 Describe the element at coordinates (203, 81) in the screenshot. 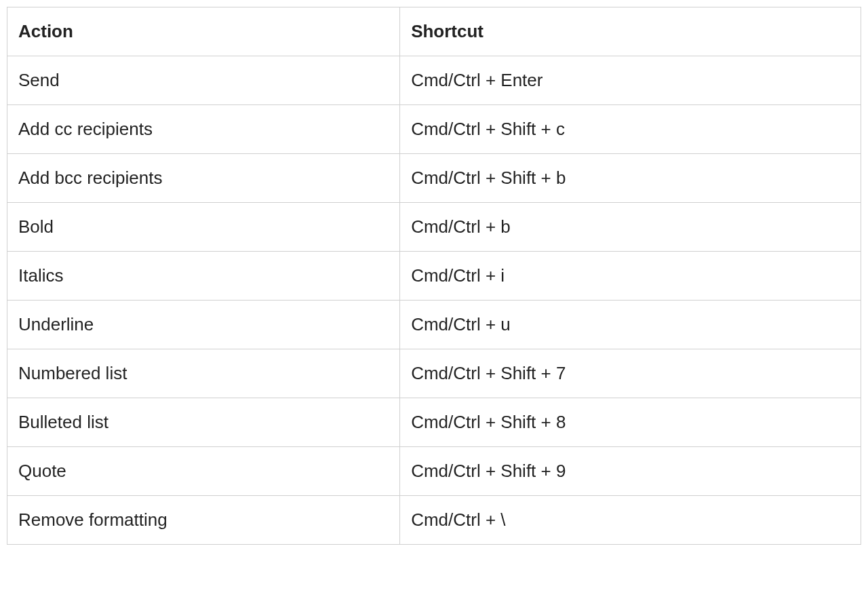

I see `cell-action: Send` at that location.